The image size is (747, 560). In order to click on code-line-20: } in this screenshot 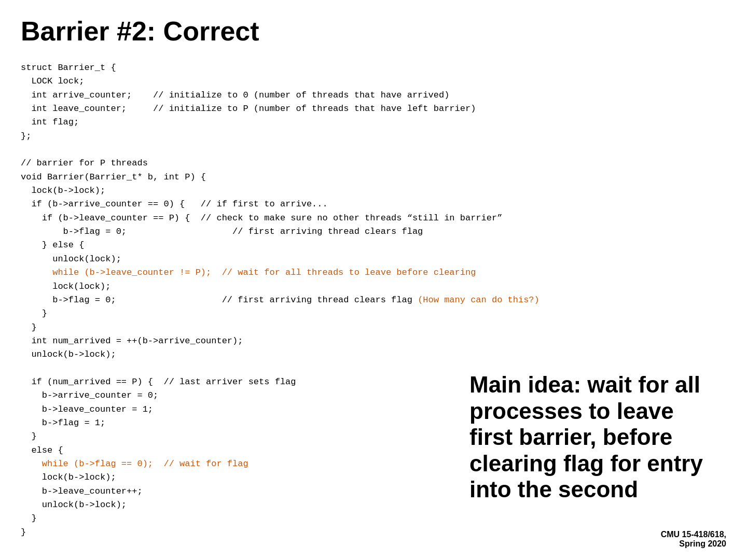, I will do `click(374, 328)`.